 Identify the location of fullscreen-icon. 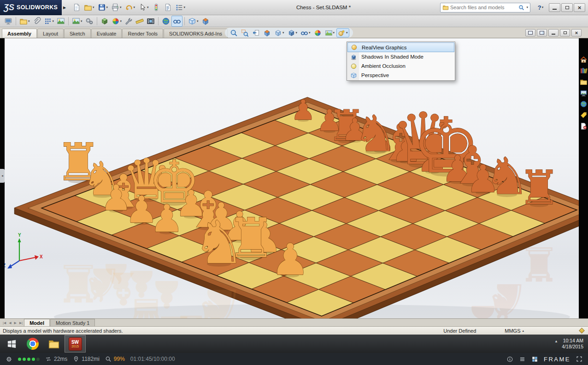
(579, 359).